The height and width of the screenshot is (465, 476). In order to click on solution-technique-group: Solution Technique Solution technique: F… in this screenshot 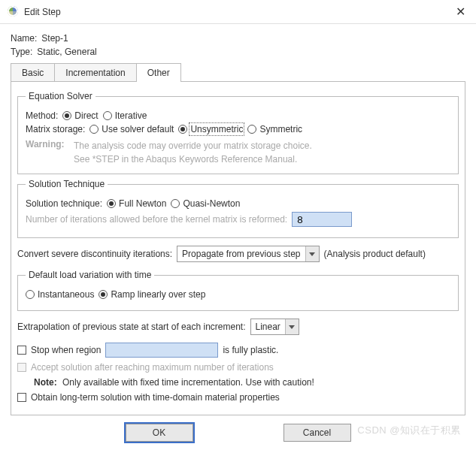, I will do `click(238, 209)`.